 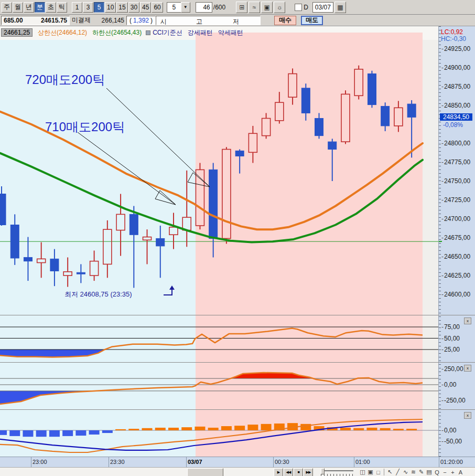 I want to click on panel1-close-icon: x, so click(x=468, y=321).